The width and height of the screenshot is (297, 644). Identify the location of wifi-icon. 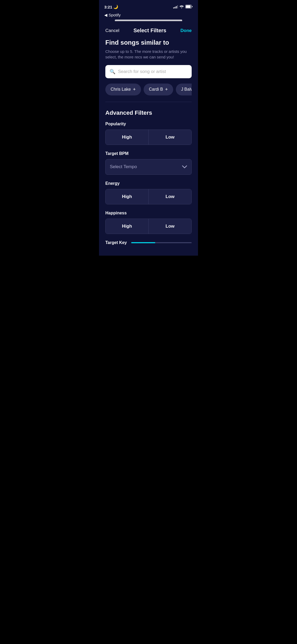
(182, 7).